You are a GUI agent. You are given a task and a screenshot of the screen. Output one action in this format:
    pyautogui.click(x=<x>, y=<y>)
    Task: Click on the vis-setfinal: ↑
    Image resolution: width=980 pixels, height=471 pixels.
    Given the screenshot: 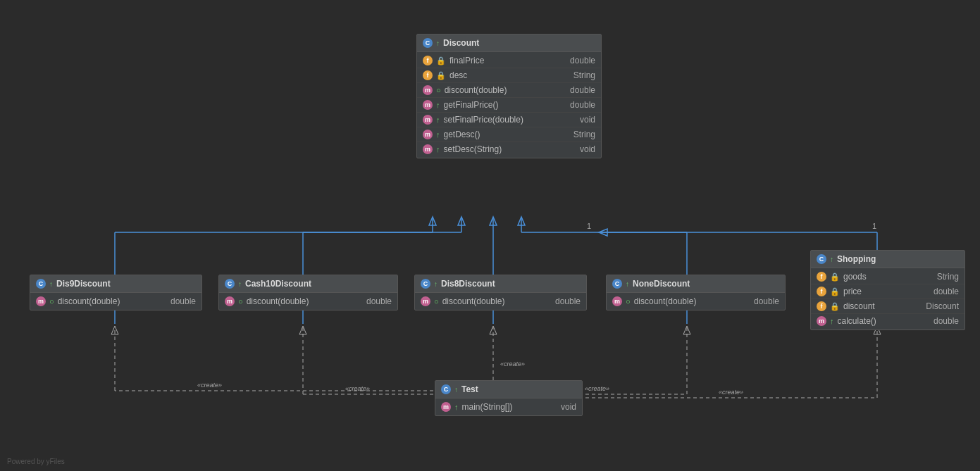 What is the action you would take?
    pyautogui.click(x=438, y=120)
    